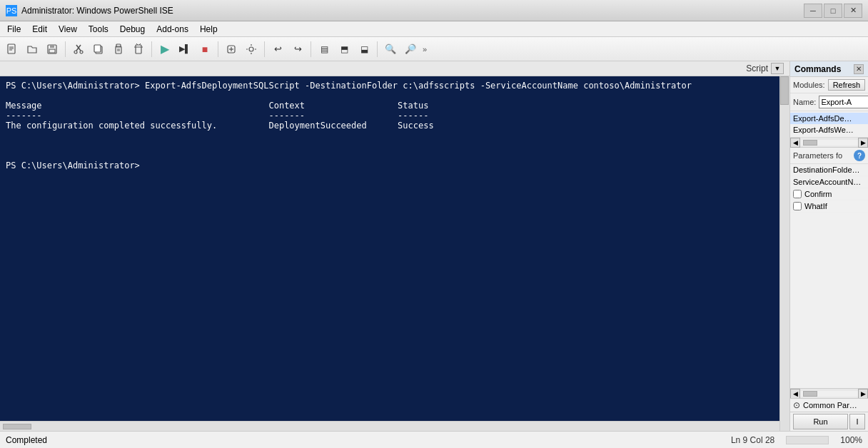 This screenshot has height=448, width=868. What do you see at coordinates (231, 49) in the screenshot?
I see `debug-toggle-btn` at bounding box center [231, 49].